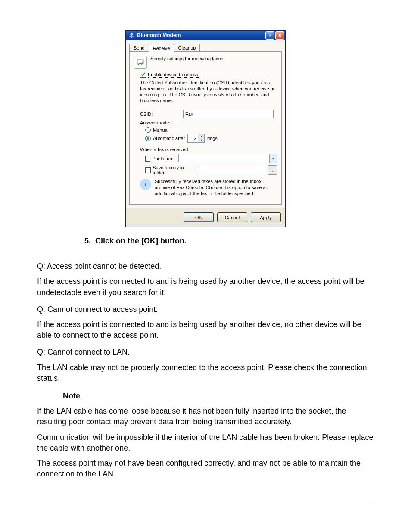 The image size is (411, 532). I want to click on note-2: Communication will be impossible if the …, so click(206, 443).